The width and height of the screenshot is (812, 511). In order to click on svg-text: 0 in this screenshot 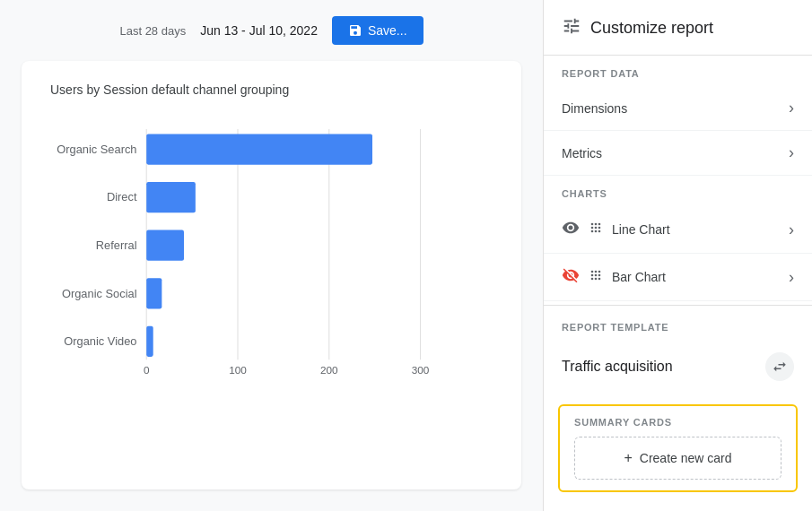, I will do `click(147, 369)`.